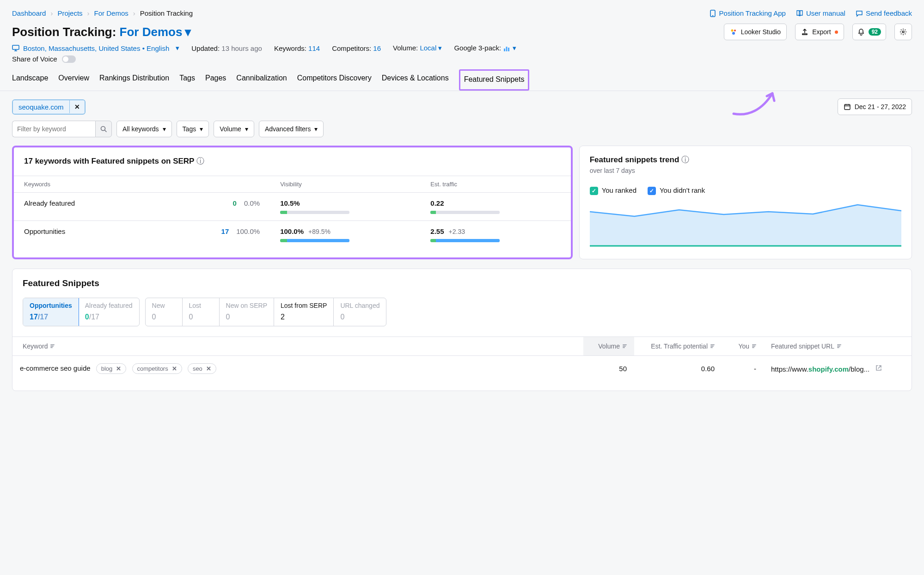 Image resolution: width=924 pixels, height=575 pixels. Describe the element at coordinates (51, 312) in the screenshot. I see `seg-opportunities: Opportunities 17/17` at that location.